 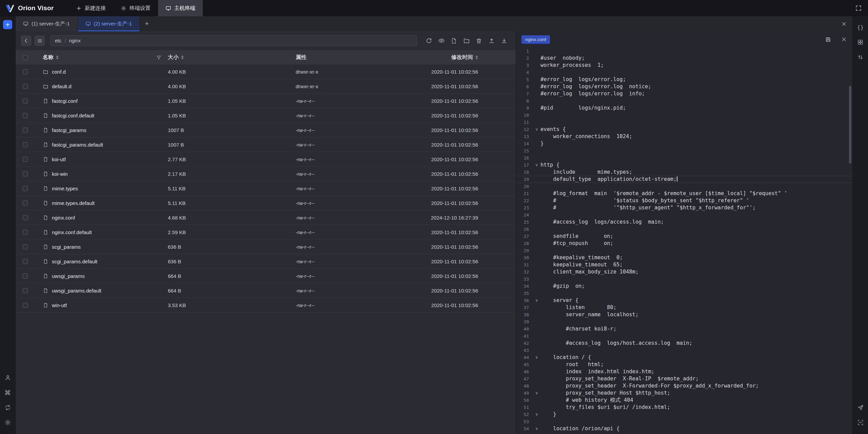 What do you see at coordinates (266, 101) in the screenshot?
I see `table-row: fastcgi.conf 1.05 KB -rw-r--r-- 2020-11-…` at bounding box center [266, 101].